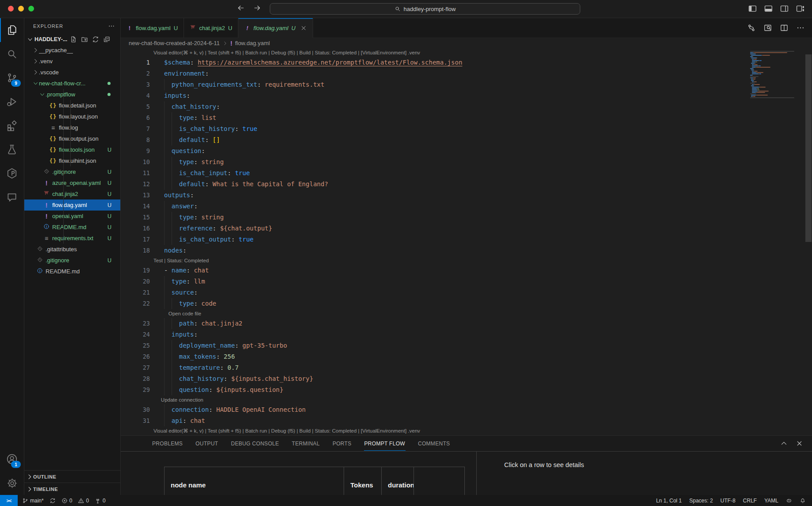 This screenshot has height=506, width=812. I want to click on workspace-section-header: HADDLEY-..., so click(73, 39).